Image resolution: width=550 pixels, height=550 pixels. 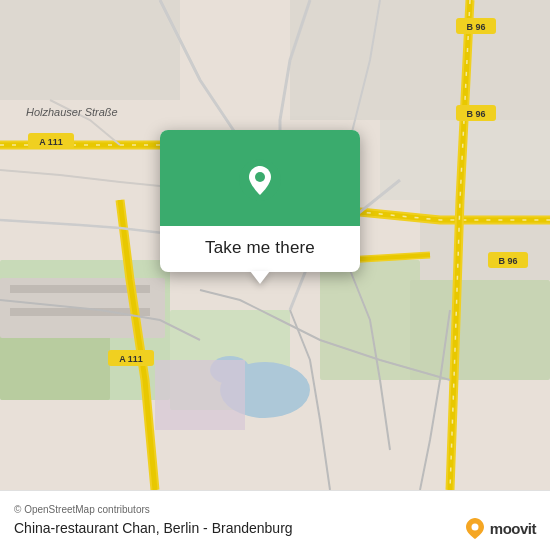 What do you see at coordinates (275, 520) in the screenshot?
I see `bottom-bar: © OpenStreetMap contributors China-resta…` at bounding box center [275, 520].